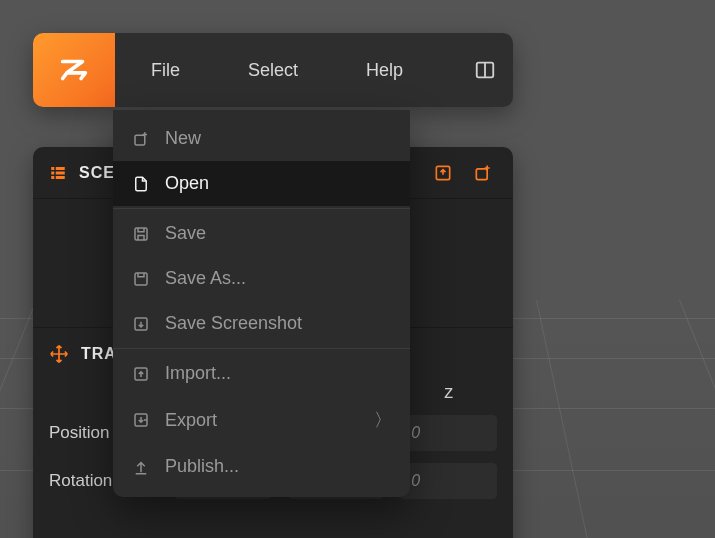 The width and height of the screenshot is (715, 538). Describe the element at coordinates (262, 420) in the screenshot. I see `file-menu-export: Export 〉` at that location.